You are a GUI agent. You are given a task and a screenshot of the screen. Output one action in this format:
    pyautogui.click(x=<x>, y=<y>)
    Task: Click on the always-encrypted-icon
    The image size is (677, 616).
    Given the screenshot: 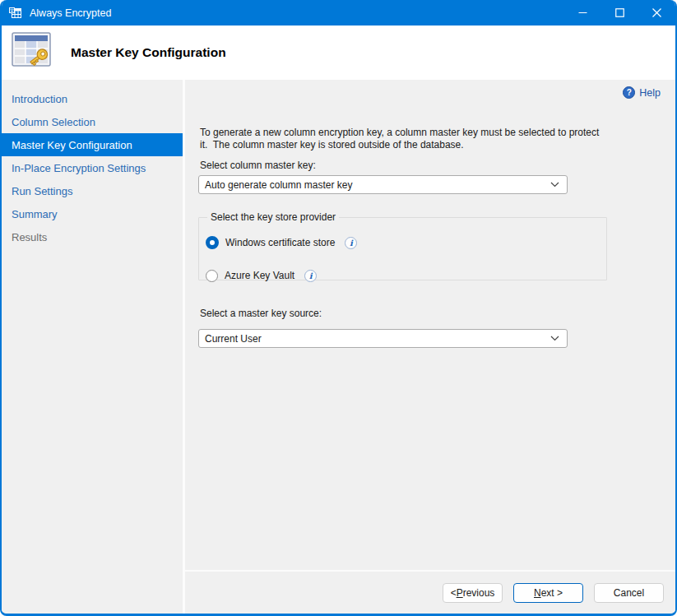 What is the action you would take?
    pyautogui.click(x=16, y=13)
    